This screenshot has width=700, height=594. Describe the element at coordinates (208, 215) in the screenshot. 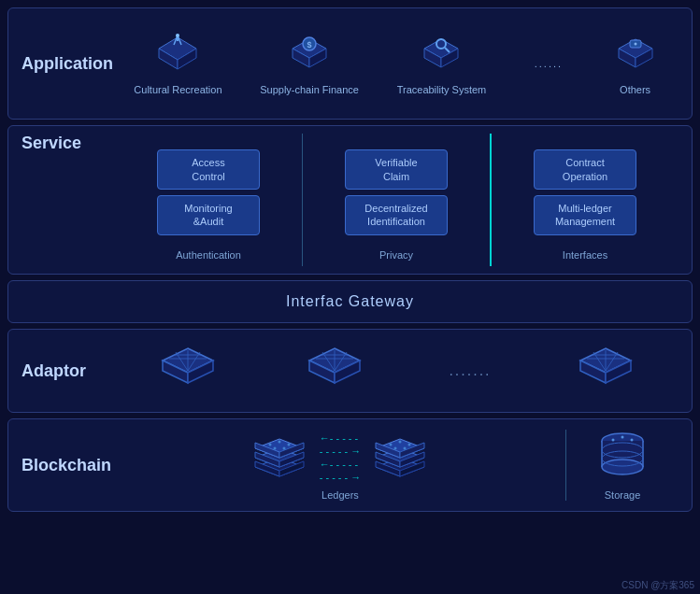

I see `monitoring-audit-btn: Monitoring&Audit` at that location.